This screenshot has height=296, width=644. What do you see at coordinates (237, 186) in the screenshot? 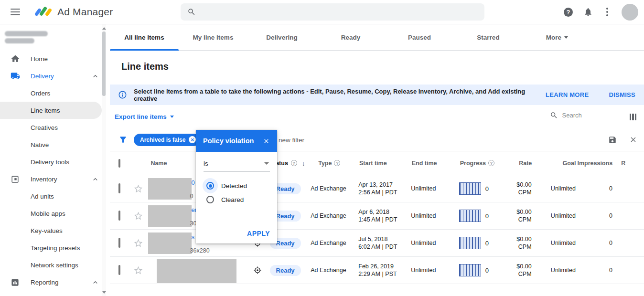
I see `radio-option-detected: Detected` at bounding box center [237, 186].